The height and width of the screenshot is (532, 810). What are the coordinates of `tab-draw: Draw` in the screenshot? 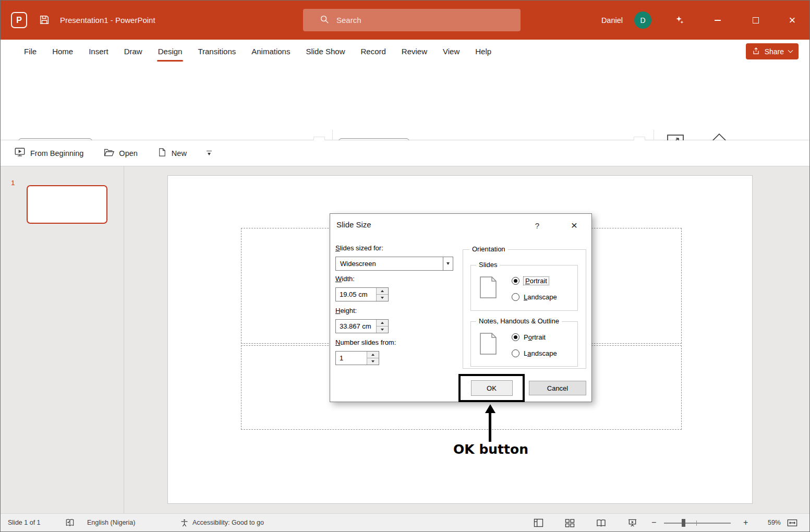 It's located at (134, 51).